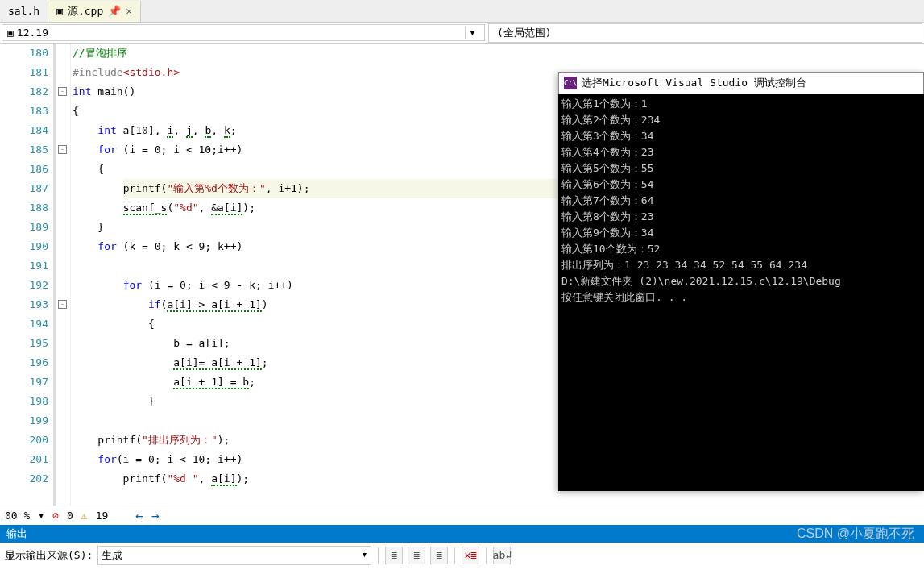 The width and height of the screenshot is (924, 570). What do you see at coordinates (439, 555) in the screenshot?
I see `output-btn-3: ≣` at bounding box center [439, 555].